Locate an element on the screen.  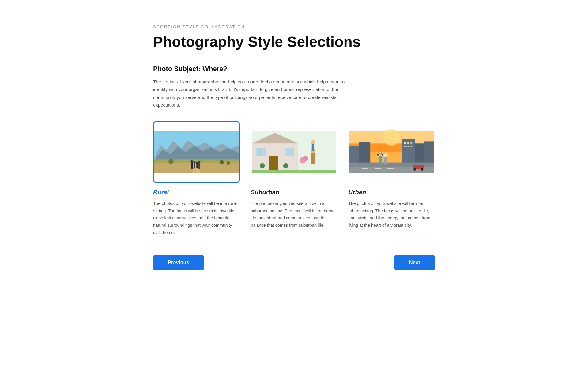
card-description-suburban: The photos on your website will be in a … is located at coordinates (294, 214).